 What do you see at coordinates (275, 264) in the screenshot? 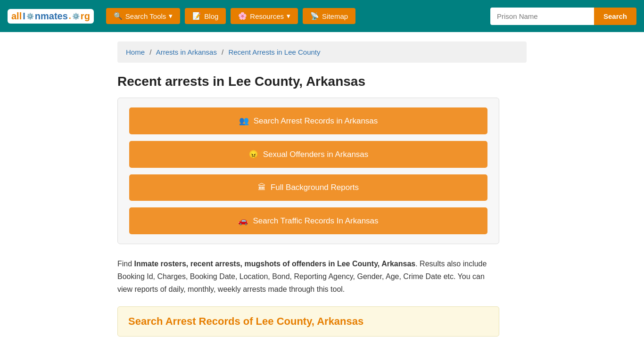
I see `description-bold: Inmate rosters, recent arrests, mugshots…` at bounding box center [275, 264].